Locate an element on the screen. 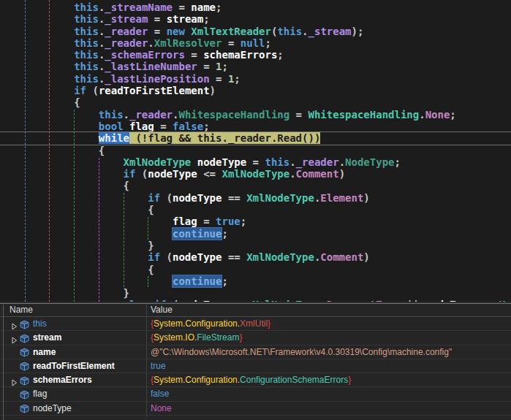 This screenshot has width=511, height=420. code-line: else if (nodeType == XmlNodeType.Documen… is located at coordinates (256, 300).